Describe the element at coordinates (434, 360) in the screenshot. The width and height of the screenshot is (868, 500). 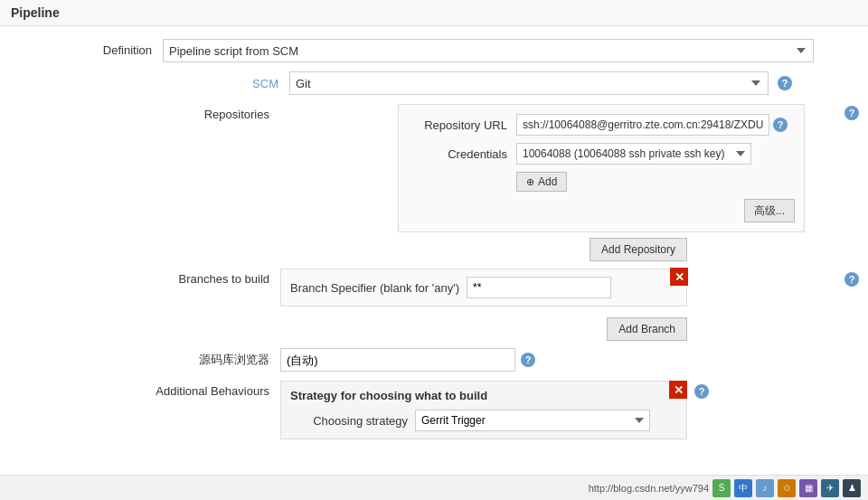
I see `source-browser-section: 源码库浏览器 (自动) ?` at that location.